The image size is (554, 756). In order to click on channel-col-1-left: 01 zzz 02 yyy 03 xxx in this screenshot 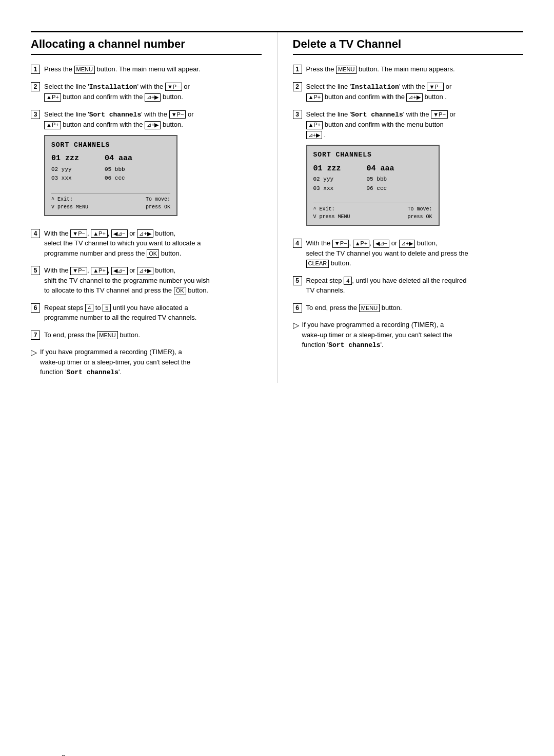, I will do `click(65, 168)`.